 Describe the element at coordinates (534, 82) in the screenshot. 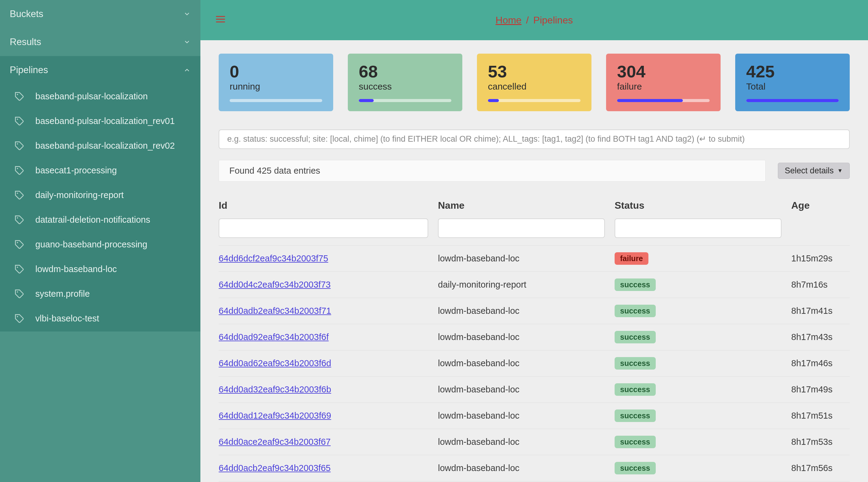

I see `stat-cards: 0 running 68 success 53 cancelled 304 fa…` at that location.